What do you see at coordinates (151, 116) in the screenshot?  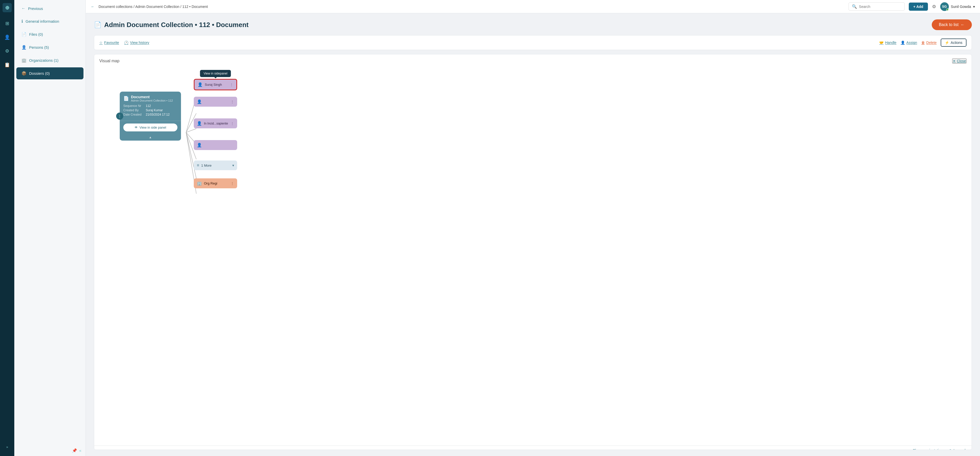 I see `doc-card: ⋮ 📄 Document Admin Document Collection •…` at bounding box center [151, 116].